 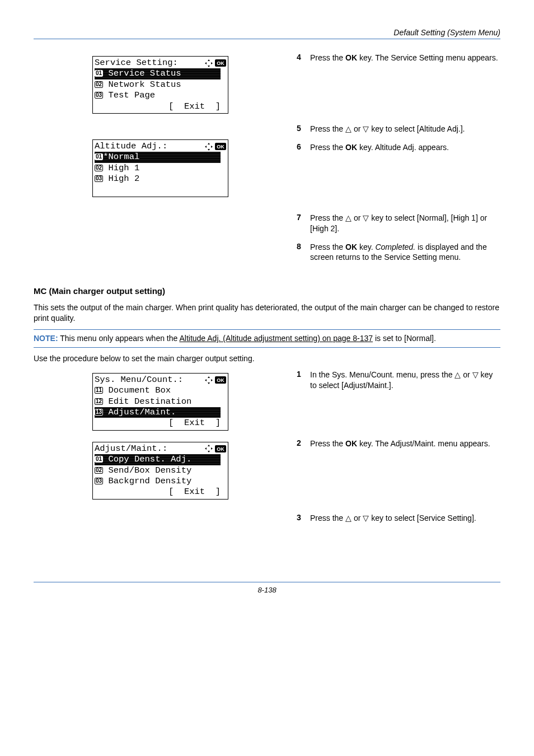 What do you see at coordinates (266, 590) in the screenshot?
I see `page-number: 8-138` at bounding box center [266, 590].